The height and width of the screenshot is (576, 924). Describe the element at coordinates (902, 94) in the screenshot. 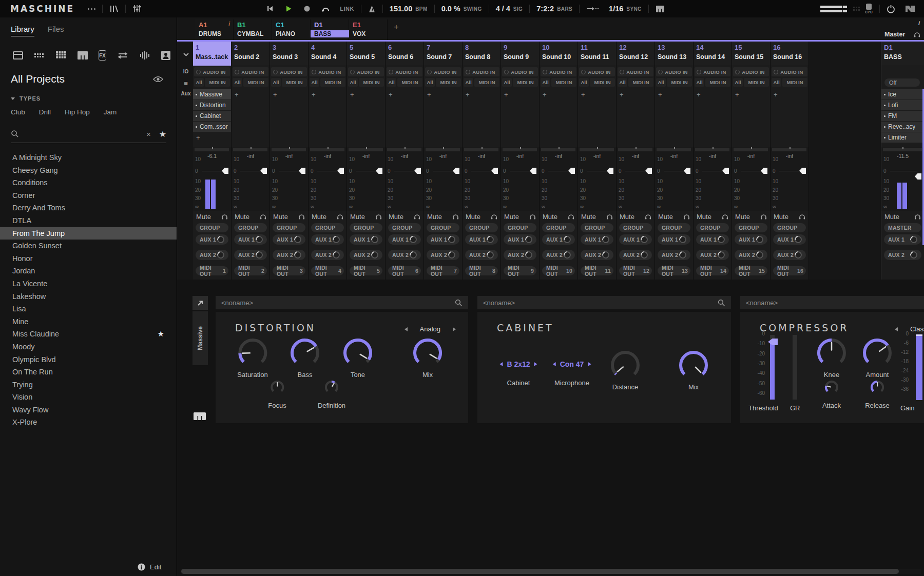

I see `plugin-slot: Ice` at that location.